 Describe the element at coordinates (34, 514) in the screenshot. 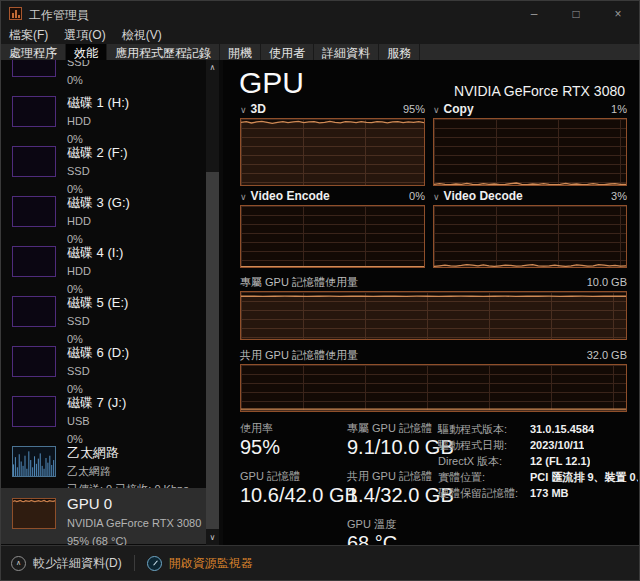

I see `gpu-graph-thumbnail` at that location.